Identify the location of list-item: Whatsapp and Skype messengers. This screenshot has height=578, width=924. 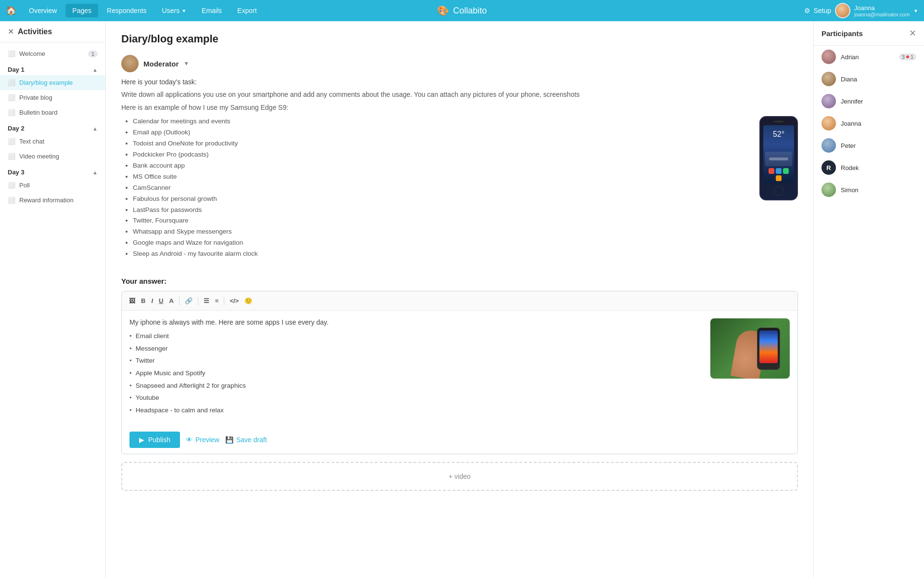
(441, 232).